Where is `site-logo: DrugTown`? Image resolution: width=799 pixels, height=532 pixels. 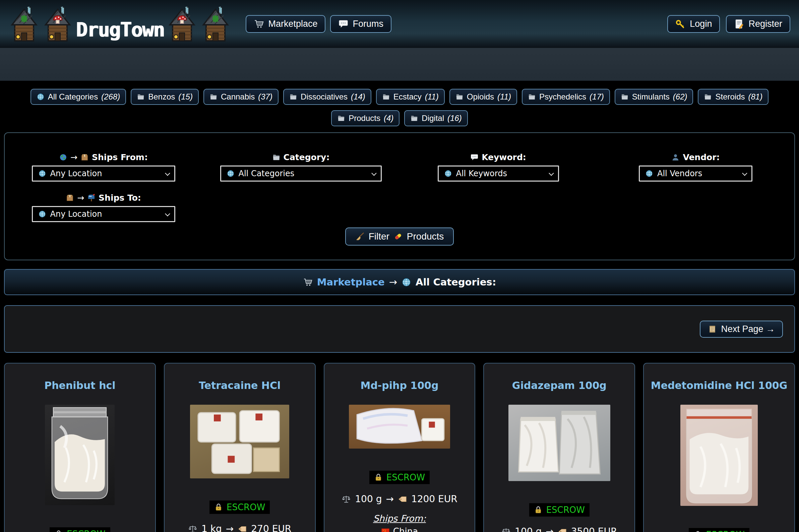
site-logo: DrugTown is located at coordinates (120, 24).